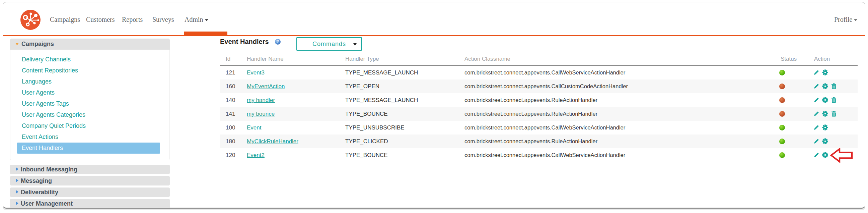 This screenshot has width=868, height=213. I want to click on sidebar-section-user-management: User Management, so click(90, 204).